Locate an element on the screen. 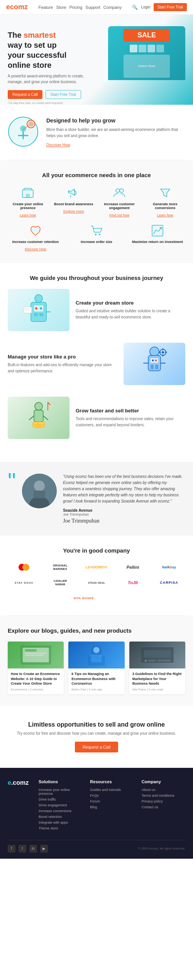  footer-solutions-item-5: Boost retention is located at coordinates (60, 817).